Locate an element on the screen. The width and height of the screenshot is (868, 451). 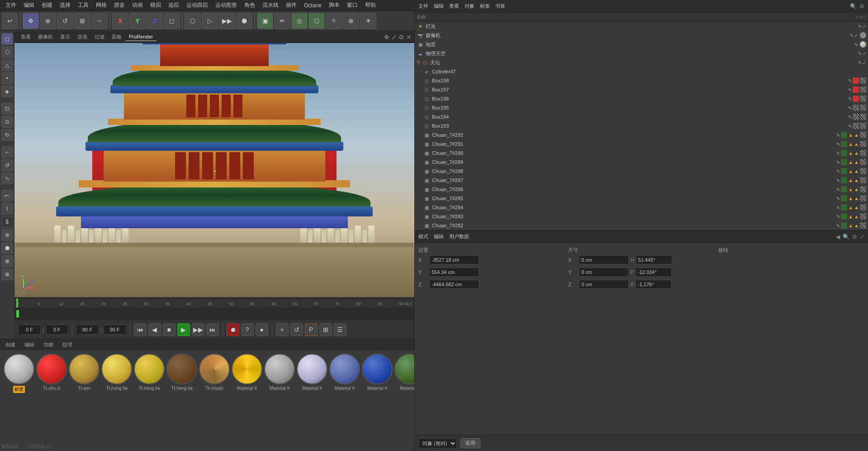
obj-row-box195: ◻ Box195 ✎ is located at coordinates (641, 108).